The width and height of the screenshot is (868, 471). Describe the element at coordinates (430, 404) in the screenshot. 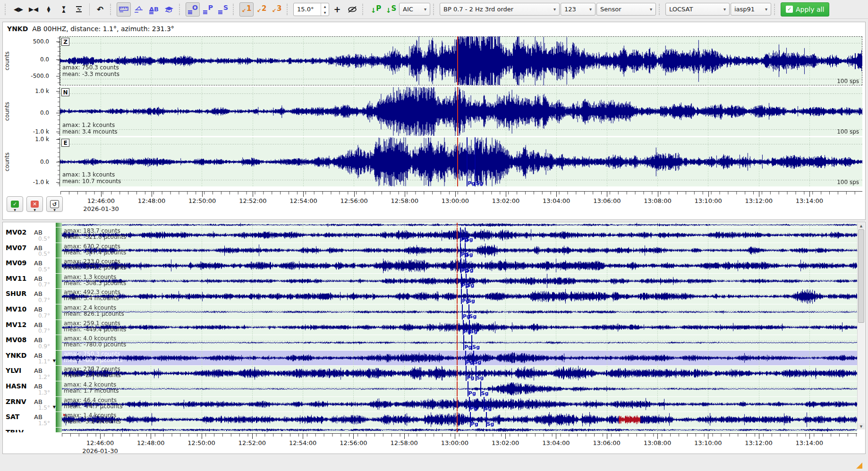

I see `station-row-ZRNV: ZRNVAB1.5°▼PgSgamax: 46.4 countsmean: -7…` at that location.